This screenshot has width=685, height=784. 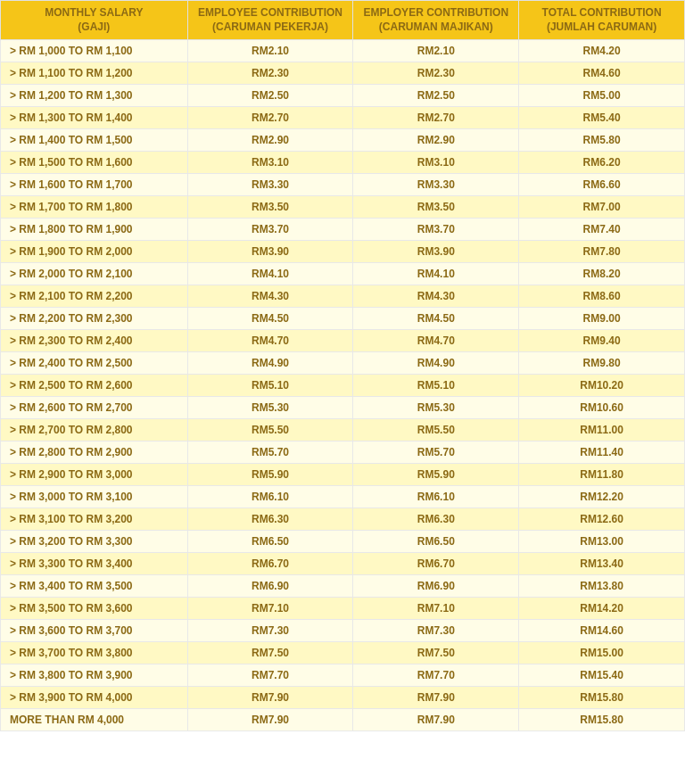 I want to click on cell-total: RM15.00, so click(x=602, y=653).